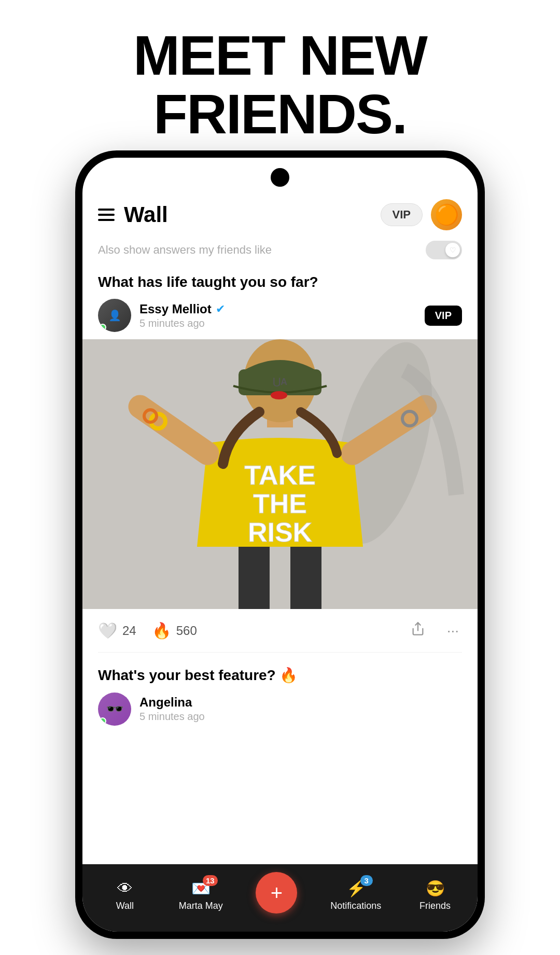  I want to click on toggle-label: Also show answers my friends like, so click(185, 250).